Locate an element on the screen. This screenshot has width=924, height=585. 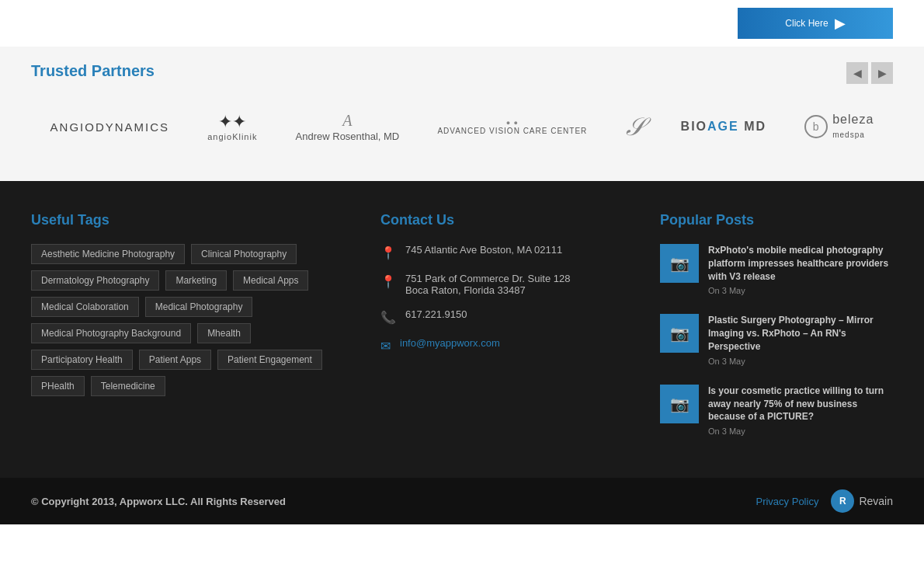
andrew-logo: A Andrew Rosenthal, MD is located at coordinates (348, 127).